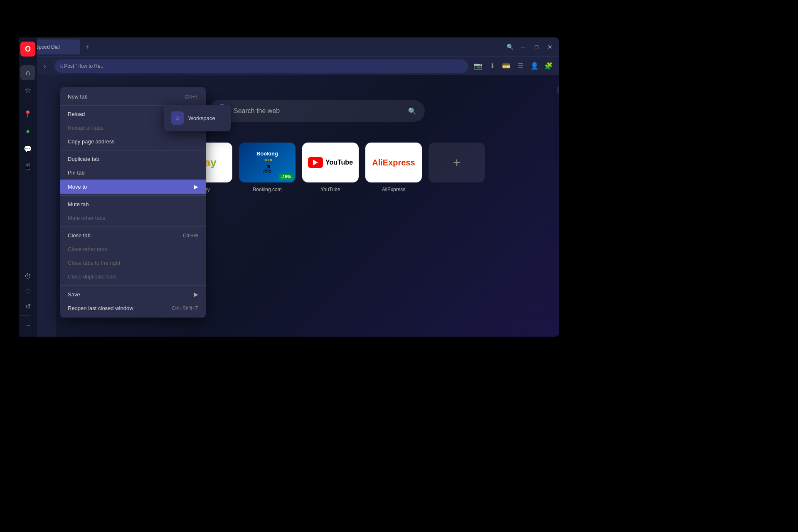 This screenshot has height=532, width=798. What do you see at coordinates (412, 111) in the screenshot?
I see `search-submit-icon: 🔍` at bounding box center [412, 111].